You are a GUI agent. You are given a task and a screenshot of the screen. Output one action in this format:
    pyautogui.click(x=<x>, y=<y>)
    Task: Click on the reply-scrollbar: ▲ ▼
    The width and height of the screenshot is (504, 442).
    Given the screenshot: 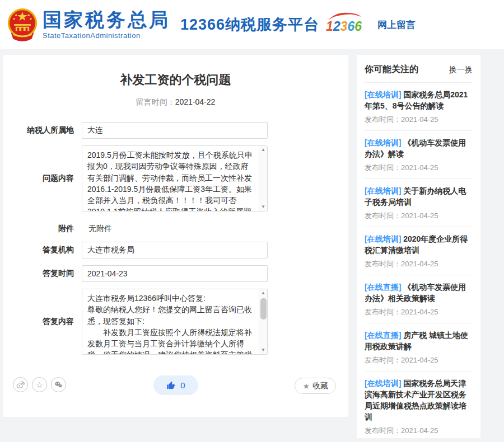 What is the action you would take?
    pyautogui.click(x=263, y=322)
    